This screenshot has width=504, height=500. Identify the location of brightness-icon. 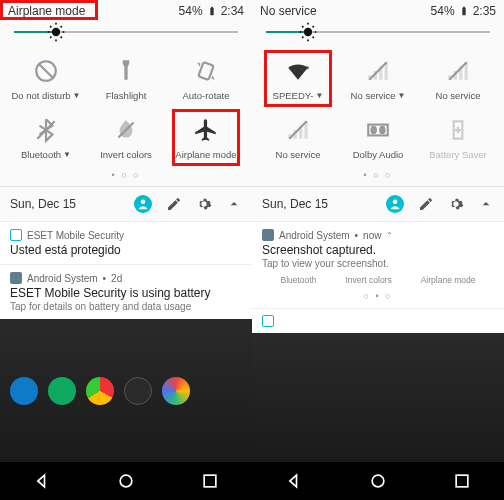
(56, 32).